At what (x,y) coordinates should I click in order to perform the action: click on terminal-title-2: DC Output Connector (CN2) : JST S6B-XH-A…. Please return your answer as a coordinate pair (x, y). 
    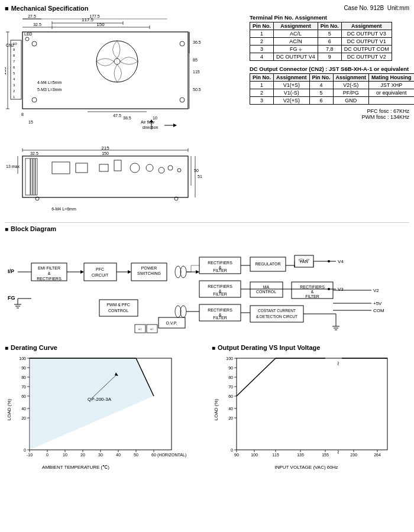
    Looking at the image, I should click on (329, 69).